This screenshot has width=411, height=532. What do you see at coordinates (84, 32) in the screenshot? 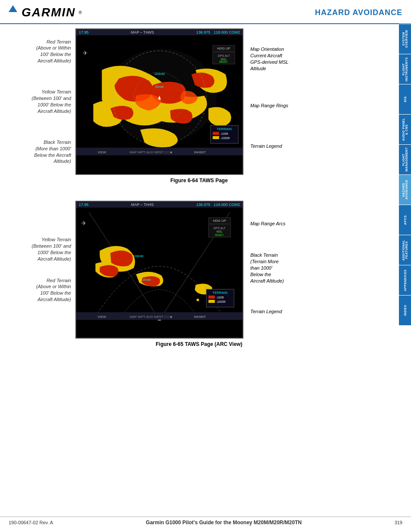
I see `screen-1-freq-left: 17.95` at bounding box center [84, 32].